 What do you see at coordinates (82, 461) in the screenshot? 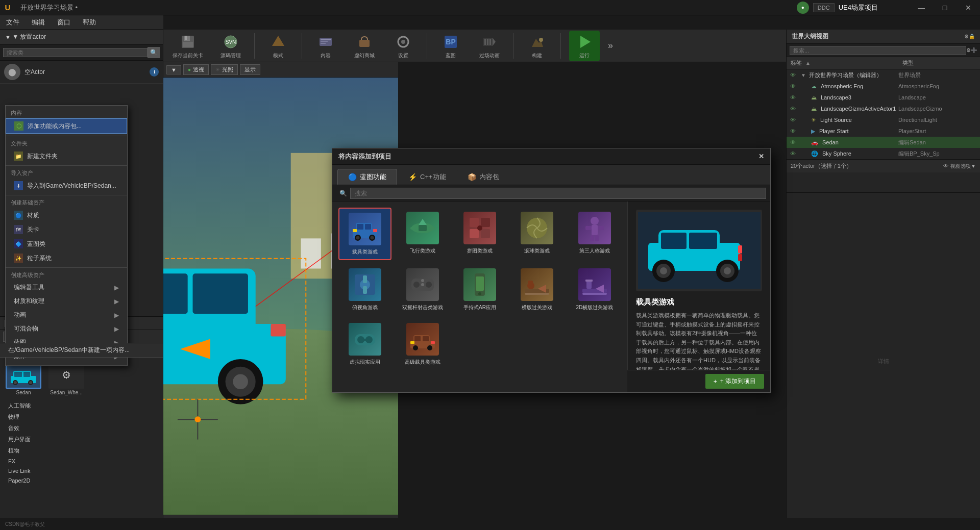
I see `filter-fx: FX` at bounding box center [82, 461].